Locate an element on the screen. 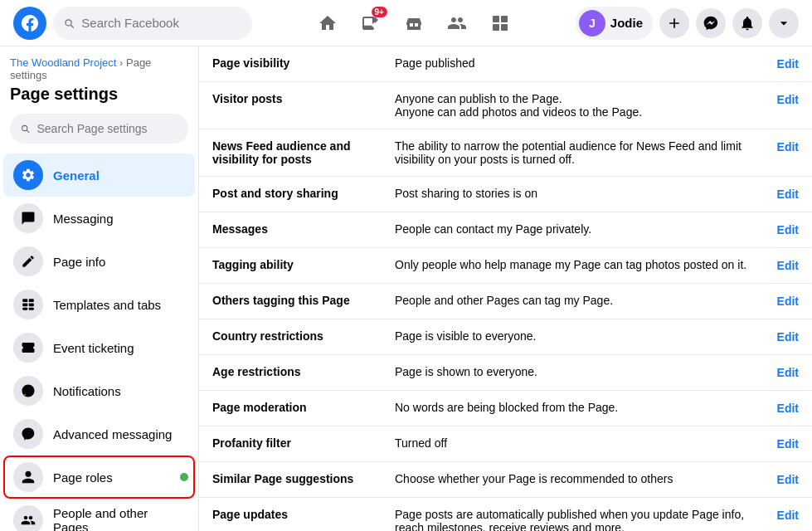  table-row: Visitor postsAnyone can publish to the P… is located at coordinates (506, 106).